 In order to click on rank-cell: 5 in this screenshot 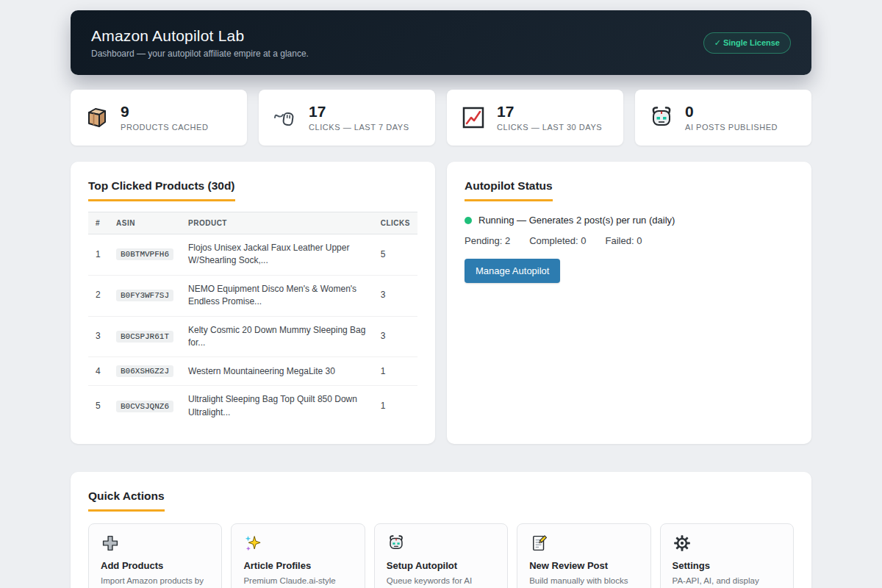, I will do `click(98, 406)`.